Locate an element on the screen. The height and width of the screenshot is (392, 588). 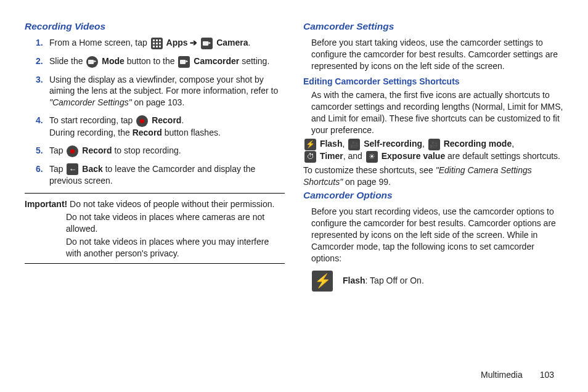
step-body: Slide the Mode button to the Camcorder s… is located at coordinates (167, 62).